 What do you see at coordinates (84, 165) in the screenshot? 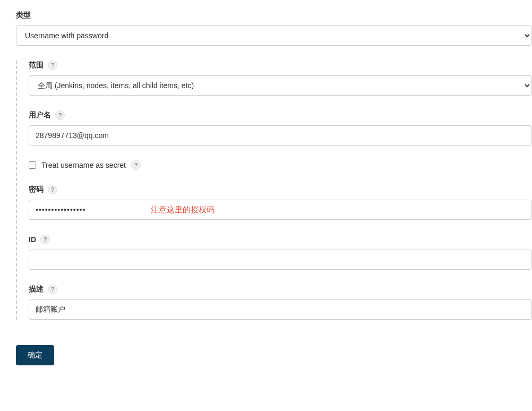
I see `treat-secret-label: Treat username as secret` at bounding box center [84, 165].